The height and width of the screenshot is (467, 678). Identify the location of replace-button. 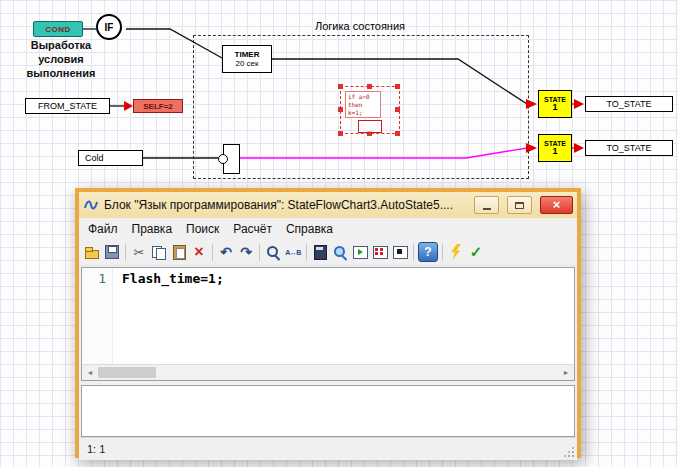
(293, 252).